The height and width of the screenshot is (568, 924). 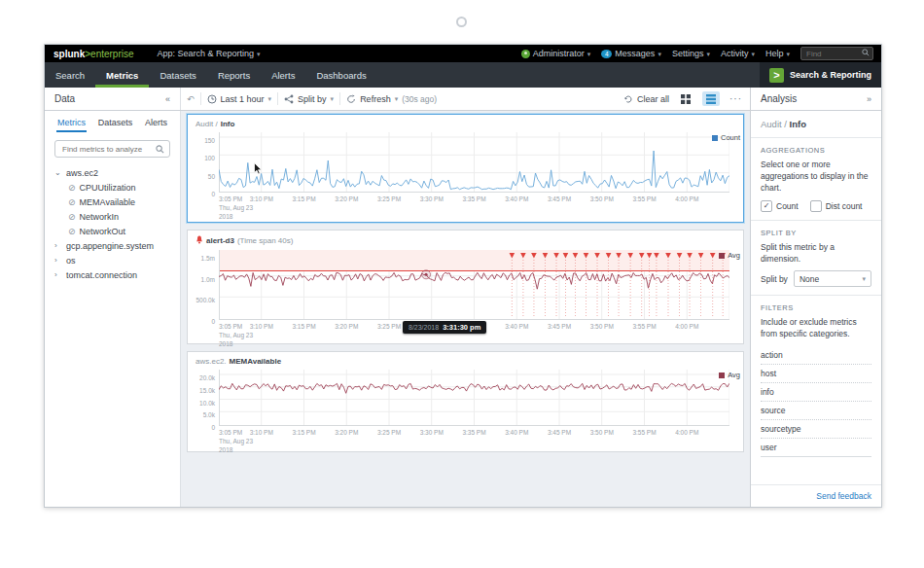 What do you see at coordinates (419, 99) in the screenshot?
I see `refresh-ago: (30s ago)` at bounding box center [419, 99].